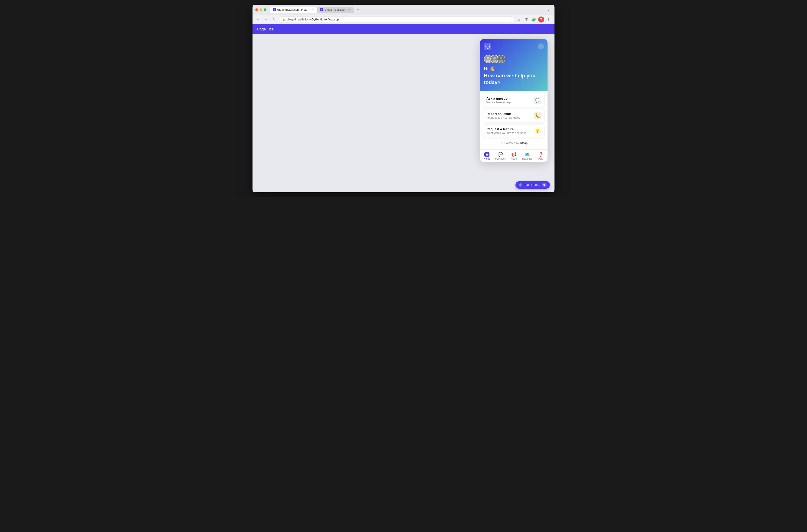 Image resolution: width=807 pixels, height=532 pixels. Describe the element at coordinates (487, 155) in the screenshot. I see `home-icon: 🏠` at that location.